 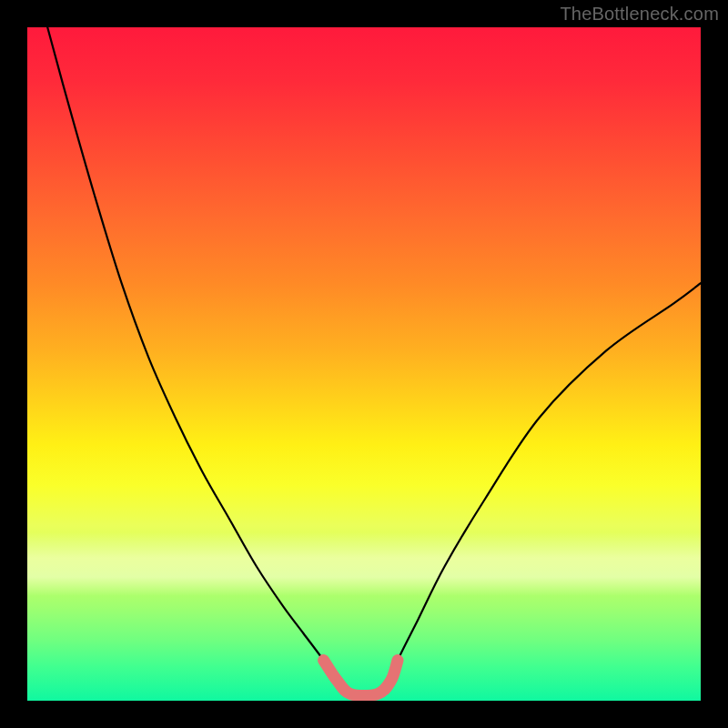 I want to click on watermark-text: TheBottleneck.com, so click(x=639, y=15).